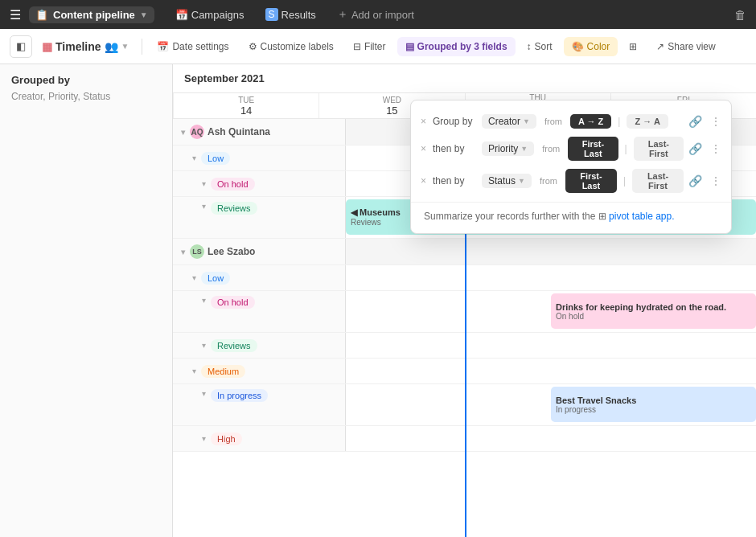 This screenshot has height=537, width=756. Describe the element at coordinates (142, 47) in the screenshot. I see `toolbar-divider` at that location.